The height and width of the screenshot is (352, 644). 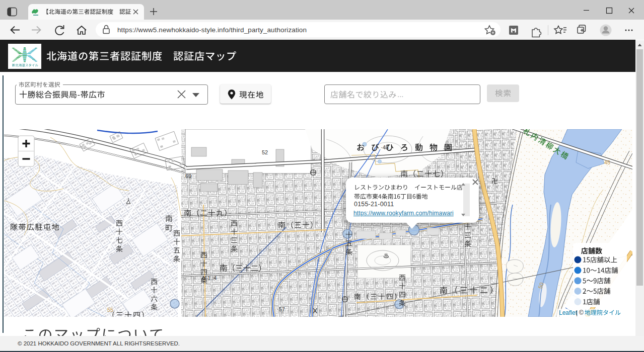 I want to click on svg-text: .69, so click(x=187, y=176).